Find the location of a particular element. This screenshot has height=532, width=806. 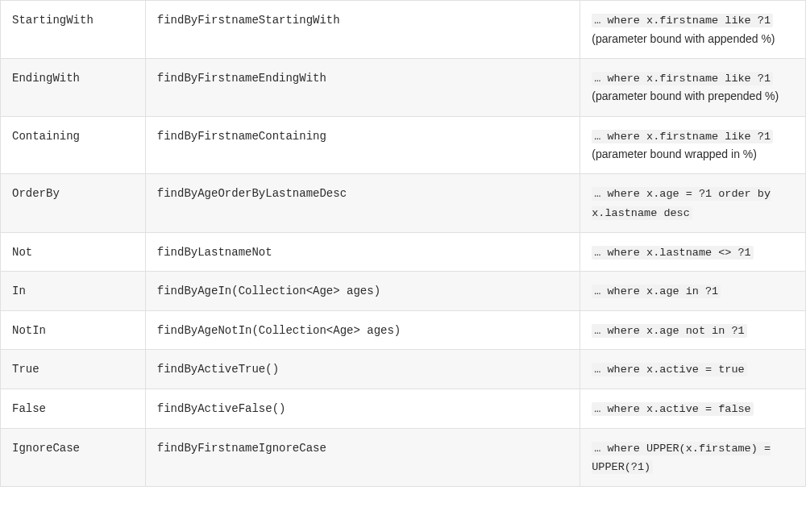

sample-text: findByAgeIn(Collection<Age> ages) is located at coordinates (269, 291).